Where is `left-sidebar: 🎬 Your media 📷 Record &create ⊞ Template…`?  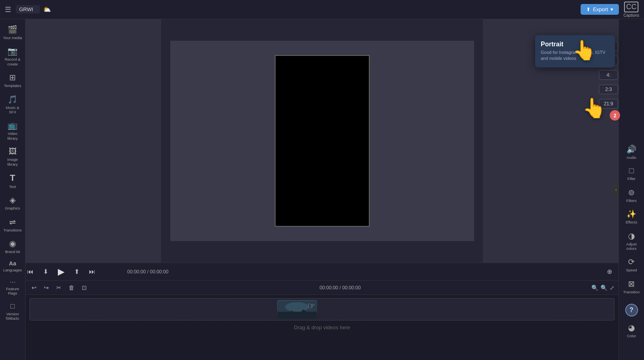 left-sidebar: 🎬 Your media 📷 Record &create ⊞ Template… is located at coordinates (13, 190).